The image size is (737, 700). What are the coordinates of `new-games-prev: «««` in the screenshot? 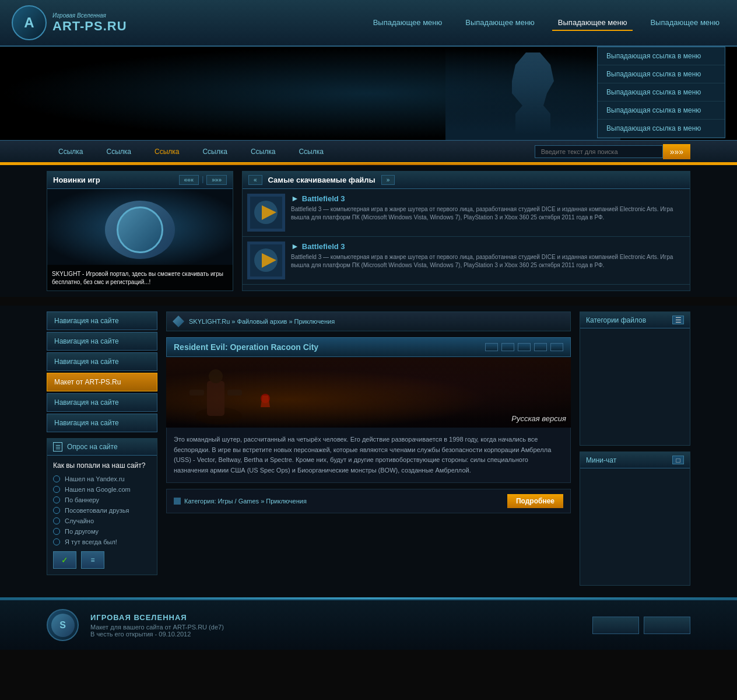 It's located at (189, 180).